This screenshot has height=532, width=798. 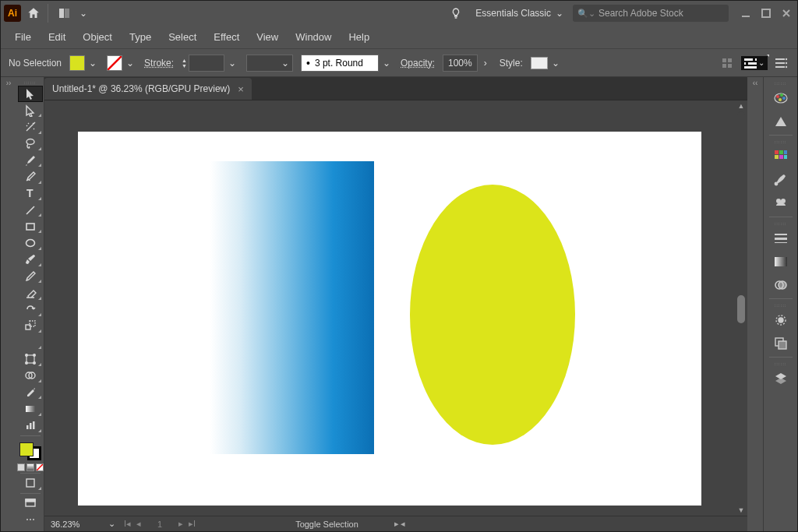 I want to click on stroke-color-control: ⌄, so click(x=122, y=63).